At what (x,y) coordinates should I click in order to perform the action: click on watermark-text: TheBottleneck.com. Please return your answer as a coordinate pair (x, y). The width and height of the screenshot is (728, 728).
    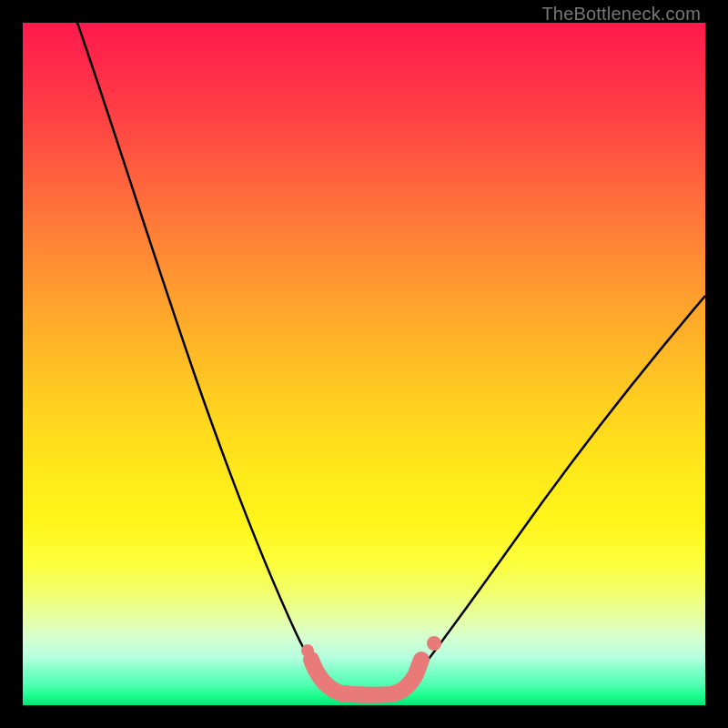
    Looking at the image, I should click on (621, 15).